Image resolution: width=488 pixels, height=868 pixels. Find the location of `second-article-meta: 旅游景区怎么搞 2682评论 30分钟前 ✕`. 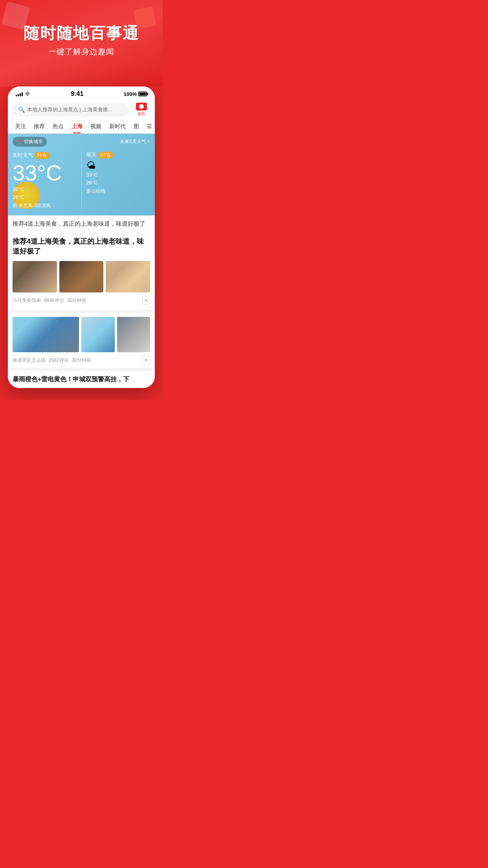

second-article-meta: 旅游景区怎么搞 2682评论 30分钟前 ✕ is located at coordinates (81, 360).